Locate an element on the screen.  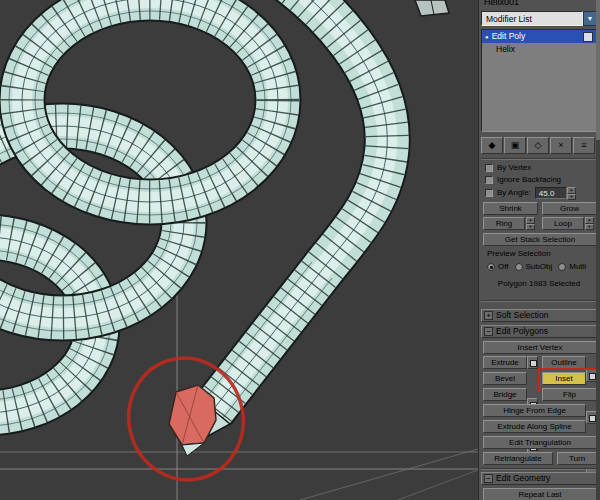
stack-item-label: Helix is located at coordinates (506, 50).